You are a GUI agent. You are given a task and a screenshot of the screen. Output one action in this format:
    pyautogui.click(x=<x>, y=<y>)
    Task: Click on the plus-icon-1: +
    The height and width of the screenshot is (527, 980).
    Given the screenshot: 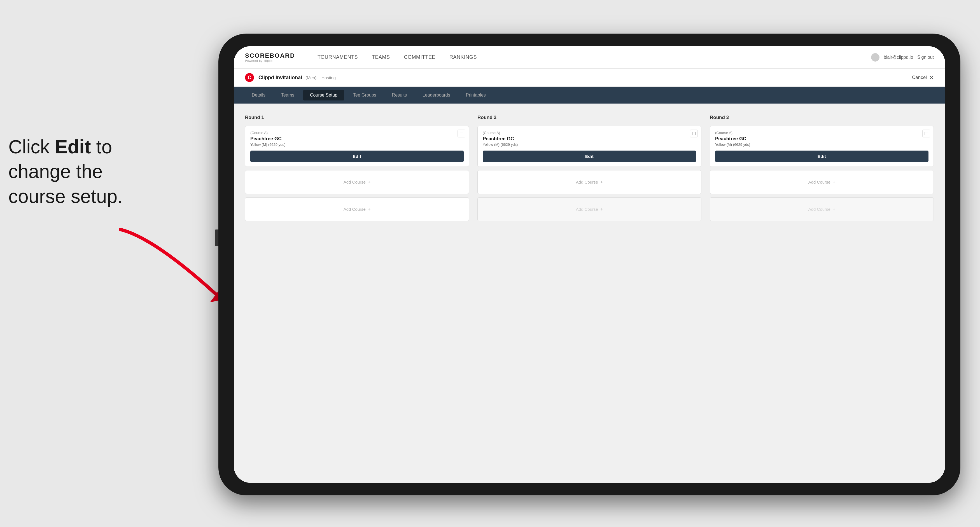 What is the action you would take?
    pyautogui.click(x=369, y=183)
    